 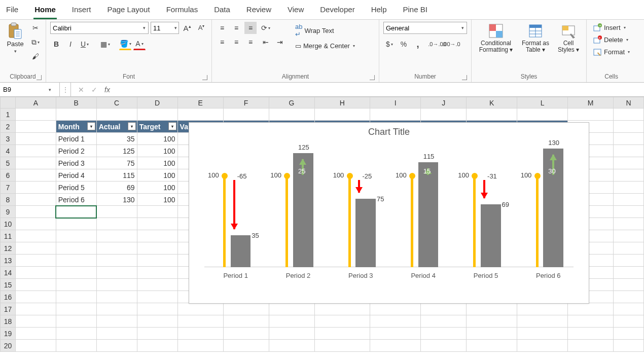 What do you see at coordinates (187, 28) in the screenshot?
I see `increase-font-button: A▴` at bounding box center [187, 28].